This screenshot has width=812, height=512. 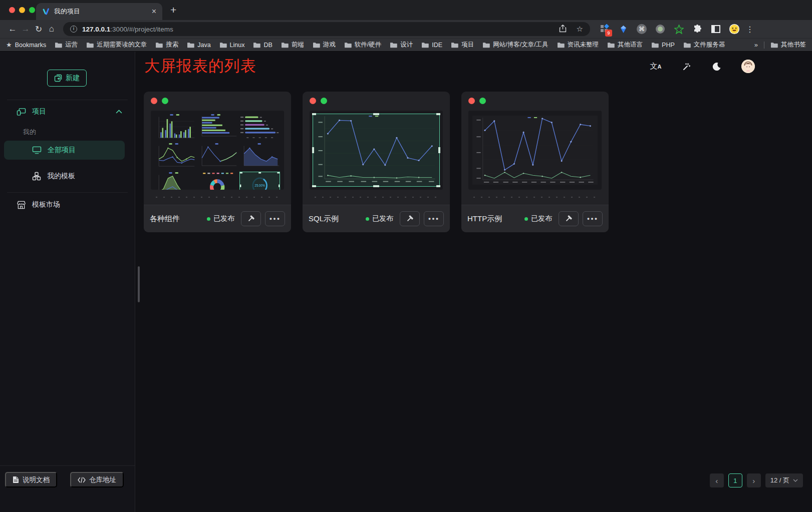 I want to click on green-dot-icon, so click(x=483, y=101).